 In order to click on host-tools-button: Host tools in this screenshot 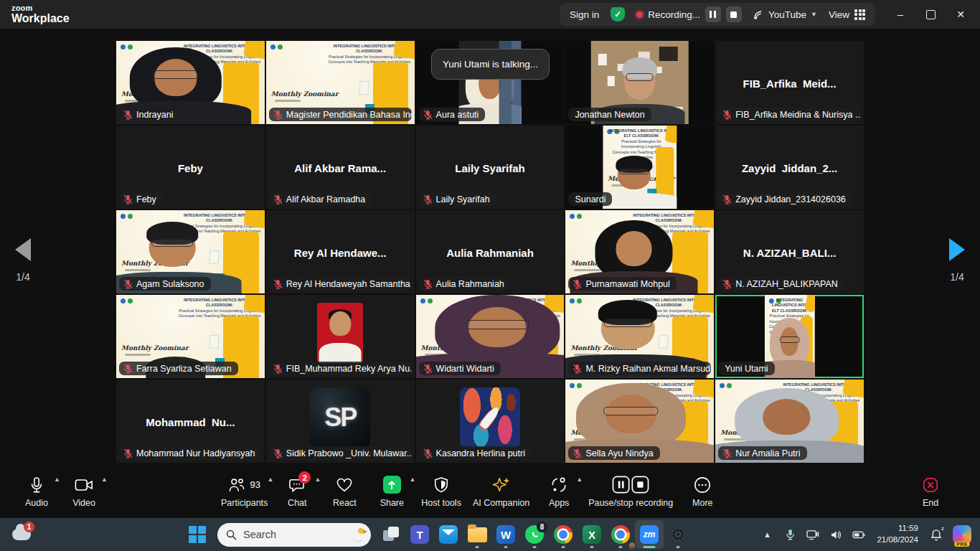, I will do `click(441, 491)`.